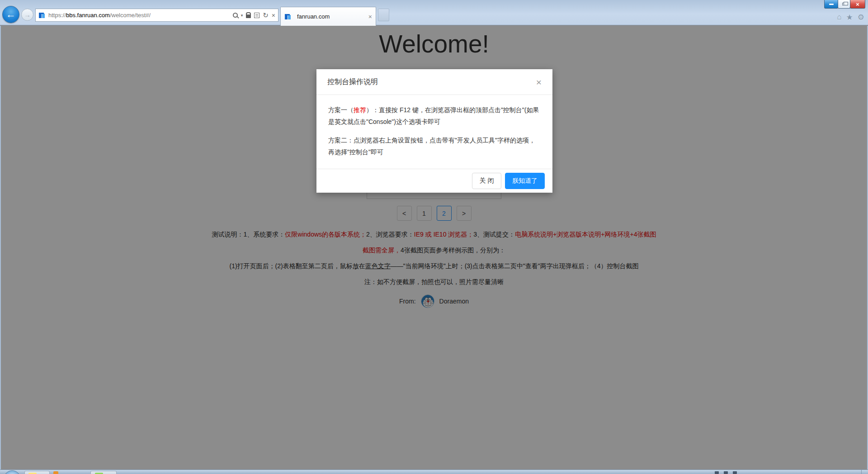  Describe the element at coordinates (862, 472) in the screenshot. I see `show-desktop-divider` at that location.